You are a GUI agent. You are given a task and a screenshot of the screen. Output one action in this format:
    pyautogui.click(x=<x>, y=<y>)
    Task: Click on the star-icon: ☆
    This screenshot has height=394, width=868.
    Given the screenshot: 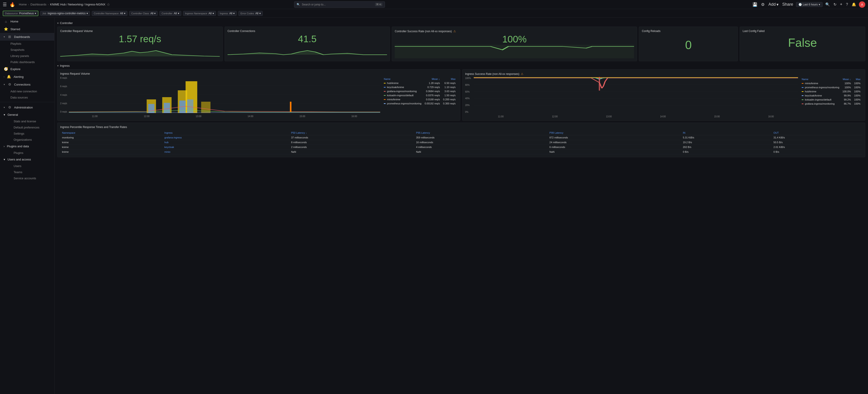 What is the action you would take?
    pyautogui.click(x=108, y=5)
    